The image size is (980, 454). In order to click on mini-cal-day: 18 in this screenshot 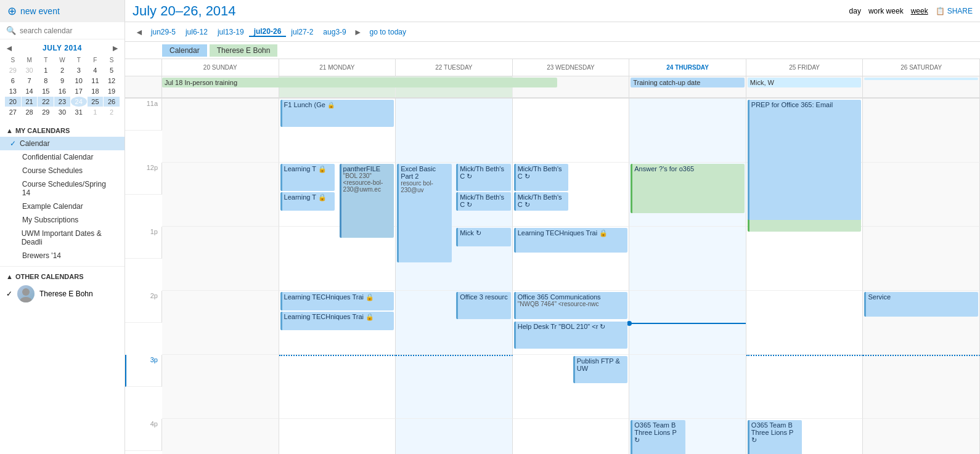, I will do `click(96, 91)`.